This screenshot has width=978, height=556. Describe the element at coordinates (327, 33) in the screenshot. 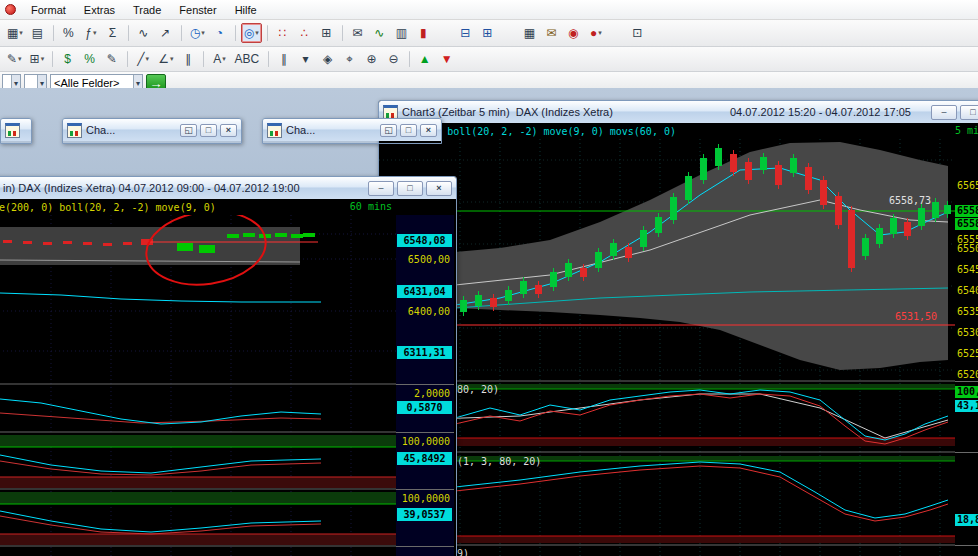

I see `grid-icon: ⊞` at that location.